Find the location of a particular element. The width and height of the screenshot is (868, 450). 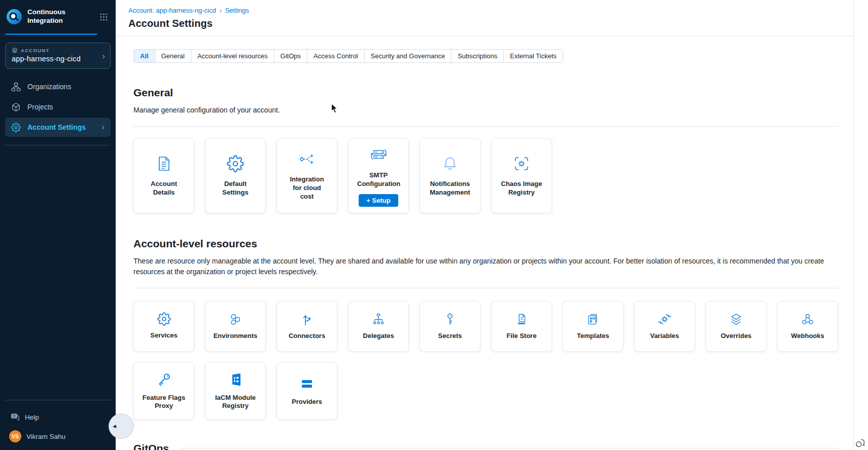

sidebar: Continuous Integration ACCOUNT app-harne… is located at coordinates (58, 225).